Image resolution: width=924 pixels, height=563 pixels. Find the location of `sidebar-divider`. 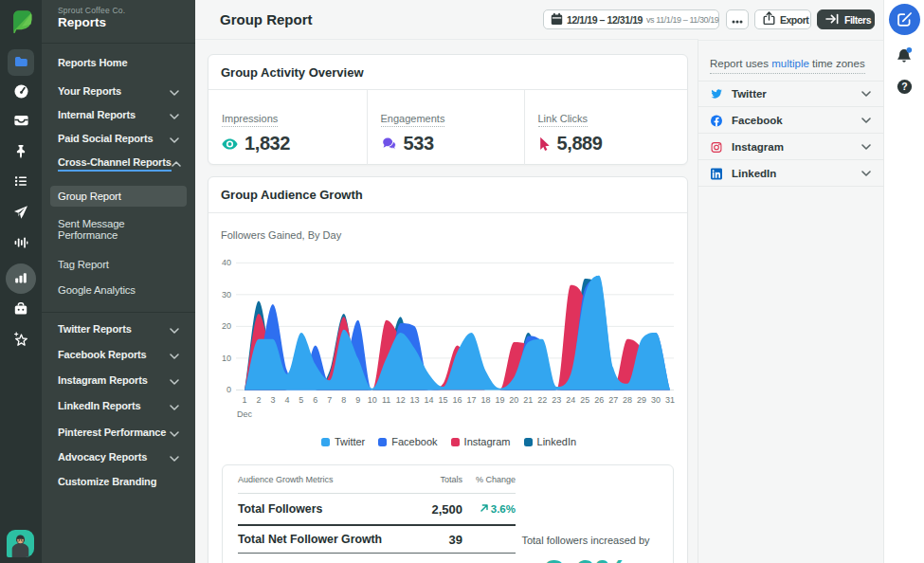

sidebar-divider is located at coordinates (118, 44).